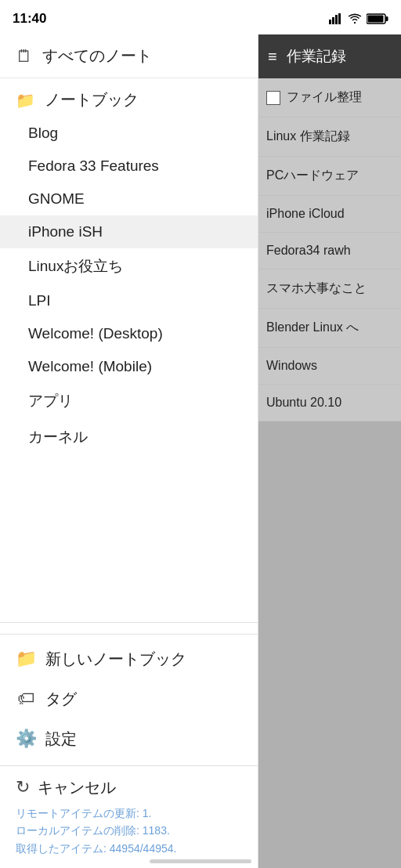  What do you see at coordinates (291, 365) in the screenshot?
I see `right-item-title-7: Windows` at bounding box center [291, 365].